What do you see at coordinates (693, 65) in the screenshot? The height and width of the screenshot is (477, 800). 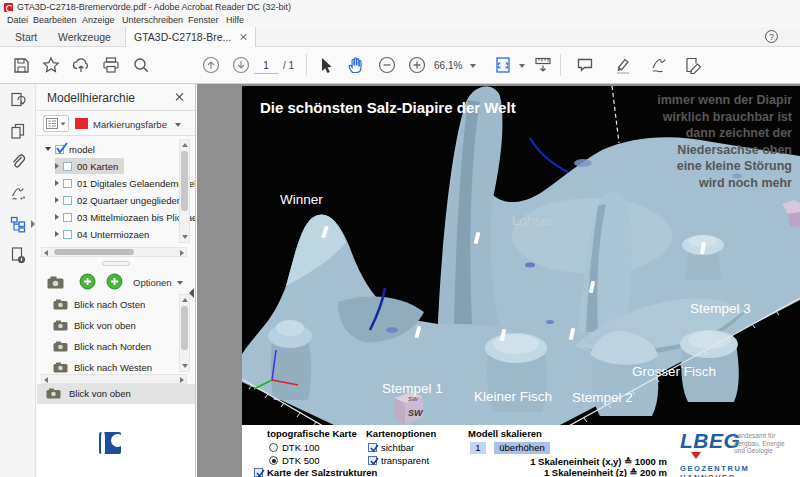 I see `fill-sign-button` at bounding box center [693, 65].